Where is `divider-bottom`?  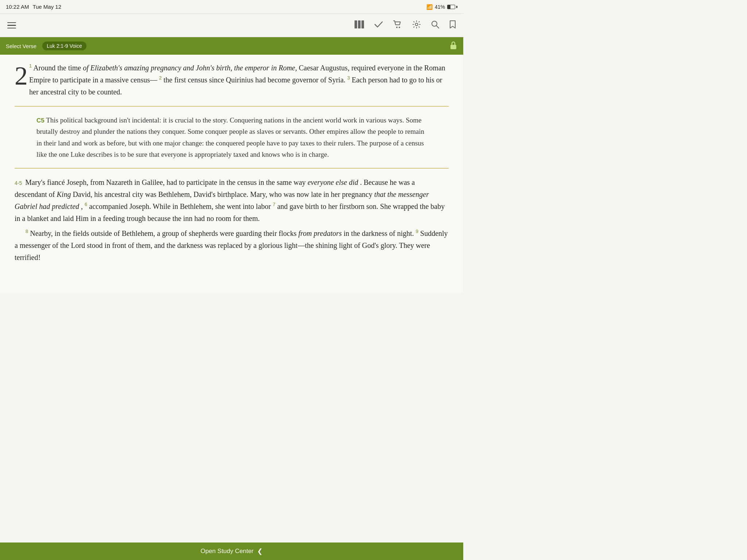
divider-bottom is located at coordinates (232, 168).